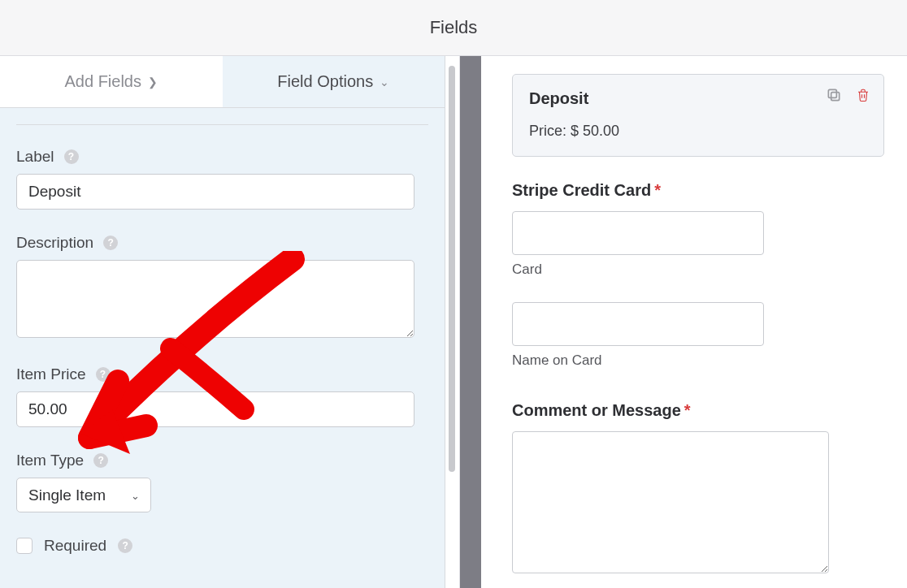 The image size is (907, 588). What do you see at coordinates (325, 81) in the screenshot?
I see `tab-field-options-label: Field Options` at bounding box center [325, 81].